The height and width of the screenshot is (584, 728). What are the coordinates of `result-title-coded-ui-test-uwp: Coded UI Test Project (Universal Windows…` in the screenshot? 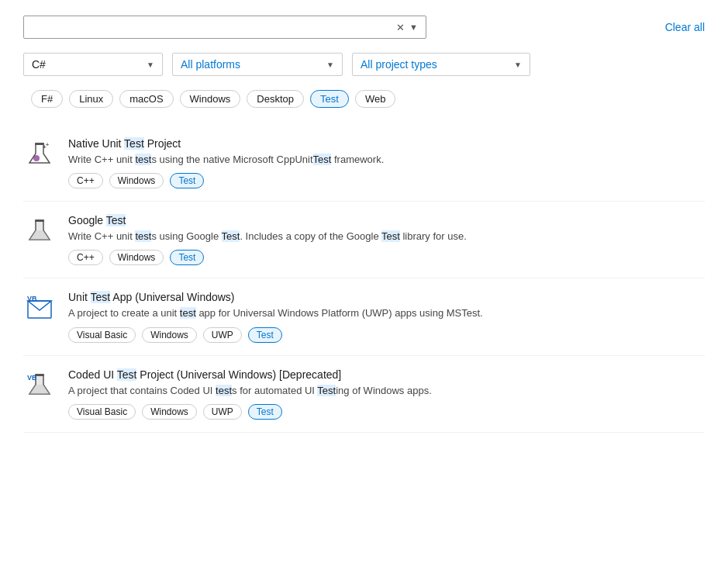 It's located at (386, 375).